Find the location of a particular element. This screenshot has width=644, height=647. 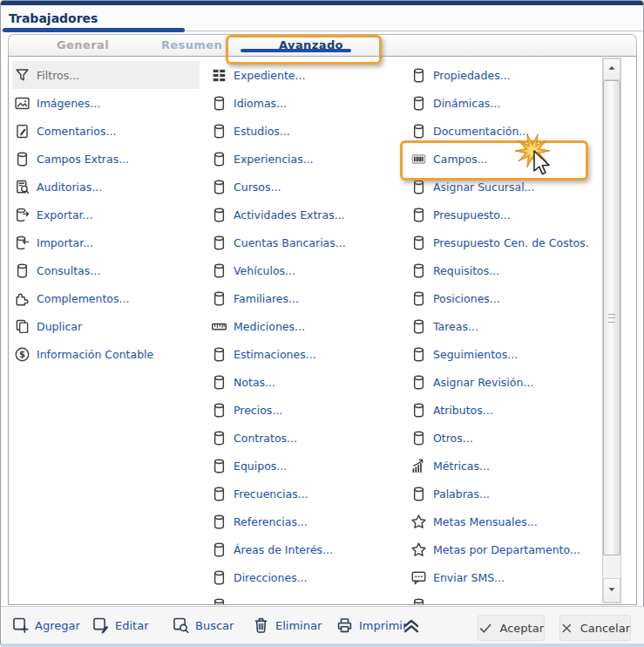

menu-item-label: Metas Mensuales... is located at coordinates (485, 521).